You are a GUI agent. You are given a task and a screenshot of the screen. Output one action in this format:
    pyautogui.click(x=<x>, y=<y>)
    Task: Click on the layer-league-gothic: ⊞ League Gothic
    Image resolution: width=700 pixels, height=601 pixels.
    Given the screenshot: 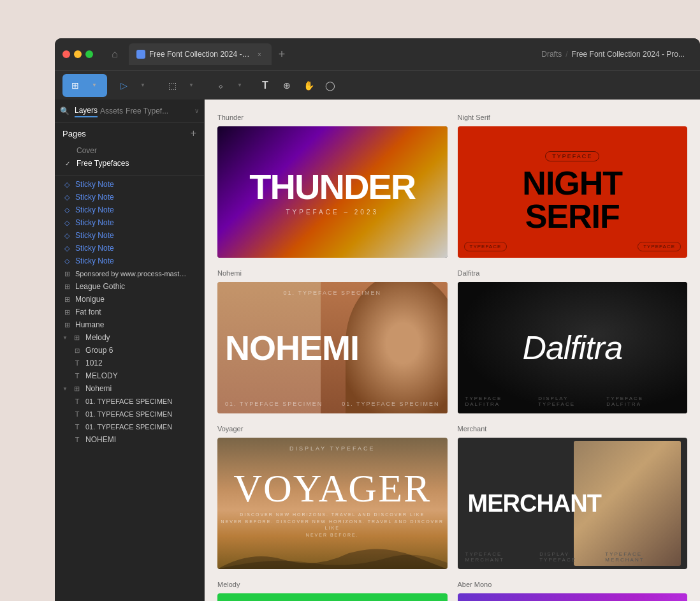 What is the action you would take?
    pyautogui.click(x=129, y=286)
    